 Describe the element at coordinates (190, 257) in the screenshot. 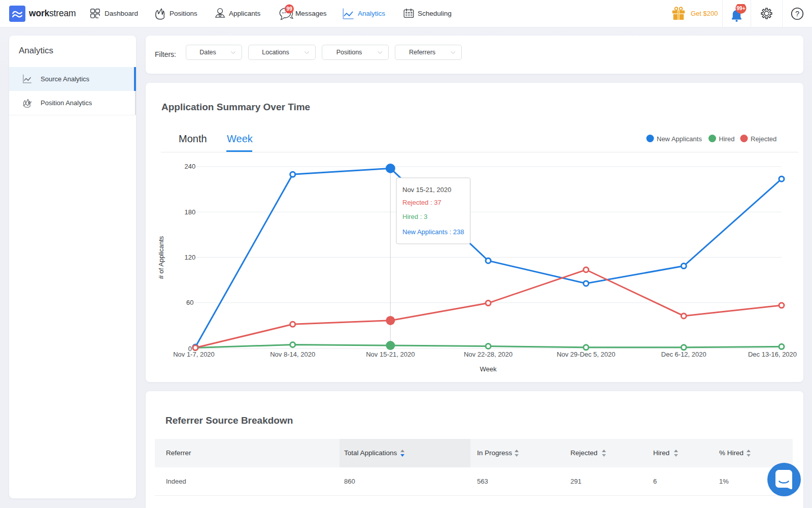

I see `svg-text: 120` at that location.